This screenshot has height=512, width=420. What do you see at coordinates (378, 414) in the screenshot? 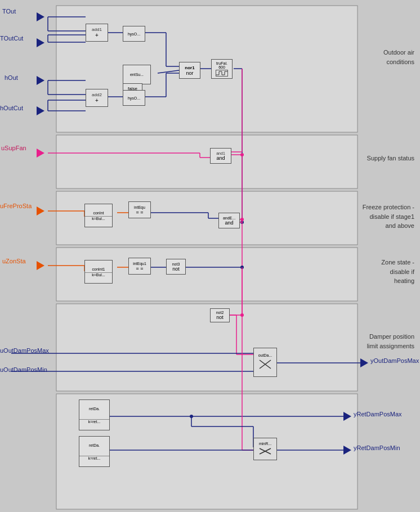
I see `yRetDamPosMax-label: yRetDamPosMax` at bounding box center [378, 414].